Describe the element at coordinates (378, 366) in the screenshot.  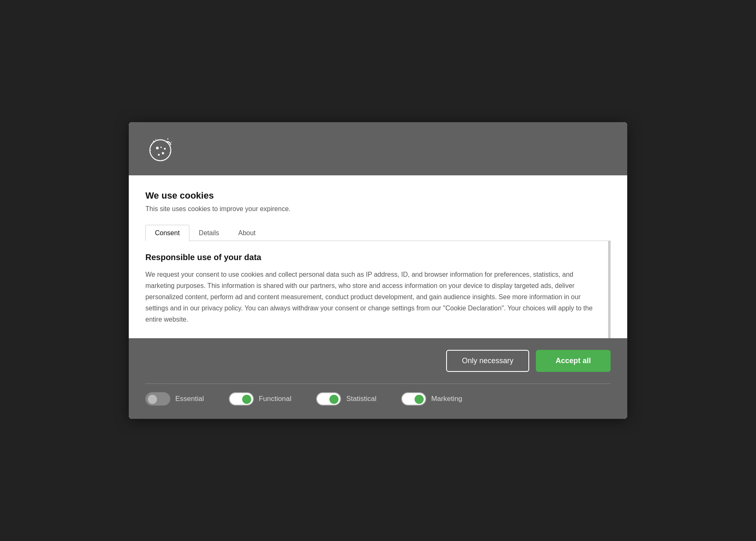
I see `footer-buttons: Only necessary Accept all` at that location.